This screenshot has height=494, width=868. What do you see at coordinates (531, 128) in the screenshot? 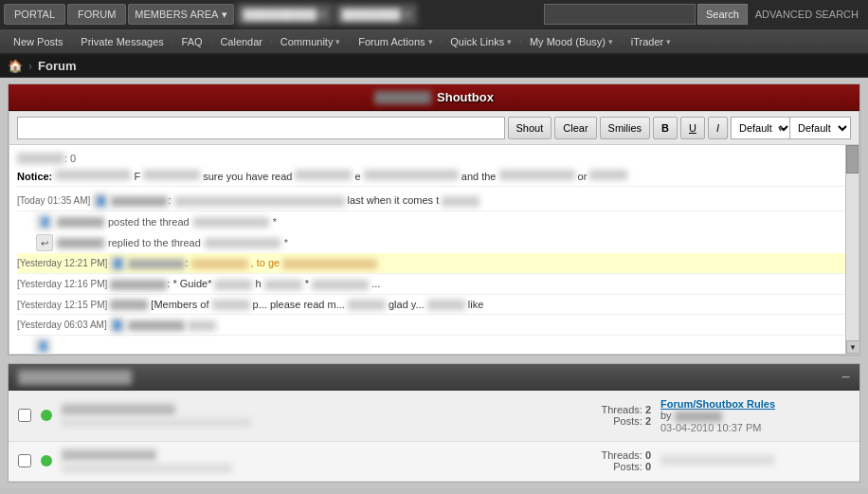
I see `shout-button: Shout` at bounding box center [531, 128].